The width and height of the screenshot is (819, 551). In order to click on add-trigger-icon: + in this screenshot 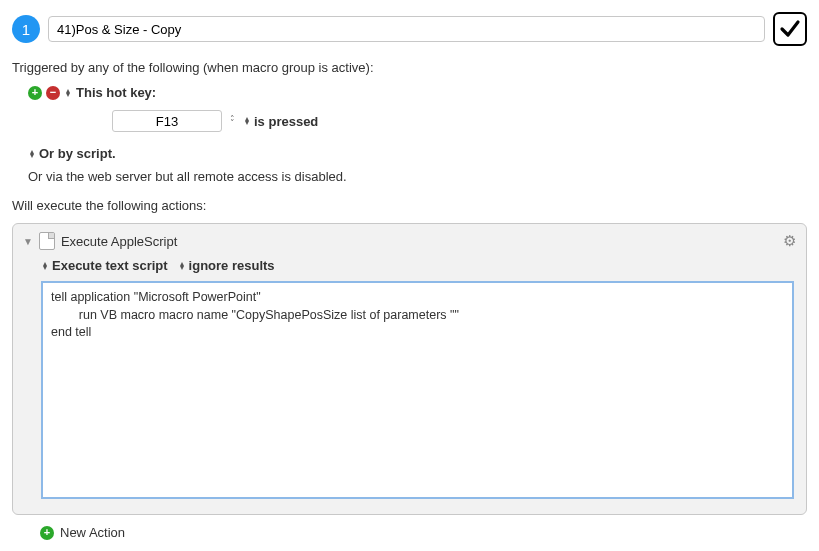, I will do `click(35, 93)`.